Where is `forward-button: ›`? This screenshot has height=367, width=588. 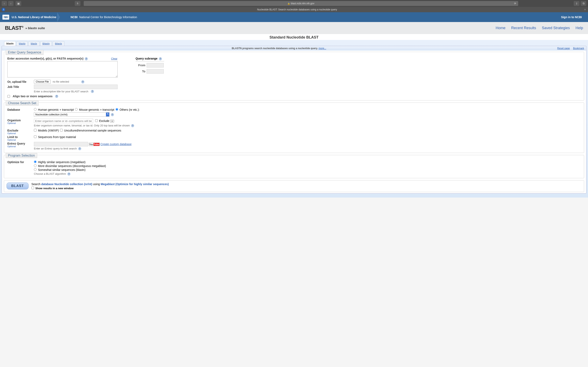 forward-button: › is located at coordinates (11, 3).